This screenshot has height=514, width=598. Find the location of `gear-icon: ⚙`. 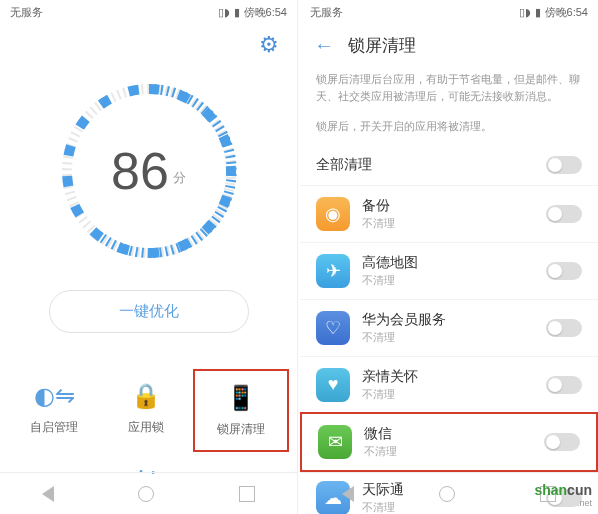

gear-icon: ⚙ is located at coordinates (269, 45).